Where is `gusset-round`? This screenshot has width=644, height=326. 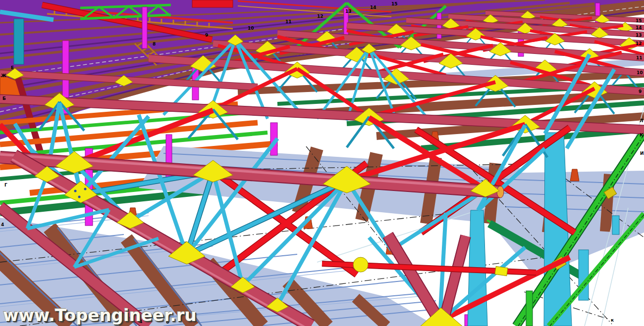 gusset-round is located at coordinates (361, 265).